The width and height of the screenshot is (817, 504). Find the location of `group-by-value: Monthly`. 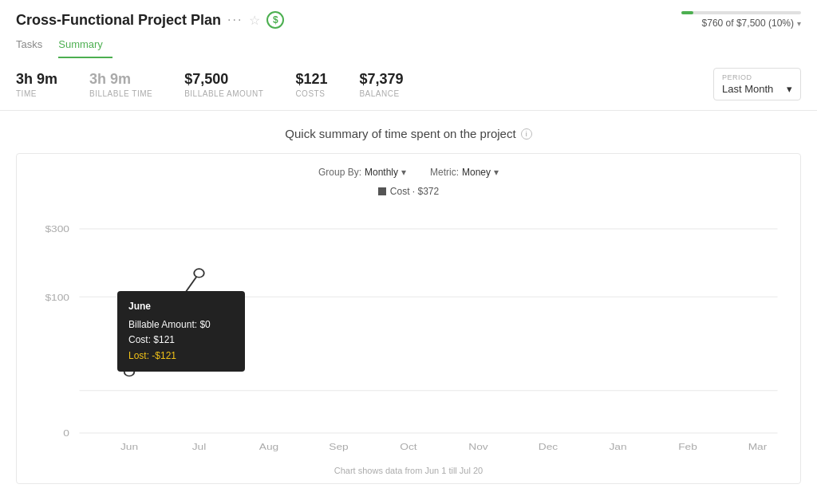

group-by-value: Monthly is located at coordinates (381, 172).